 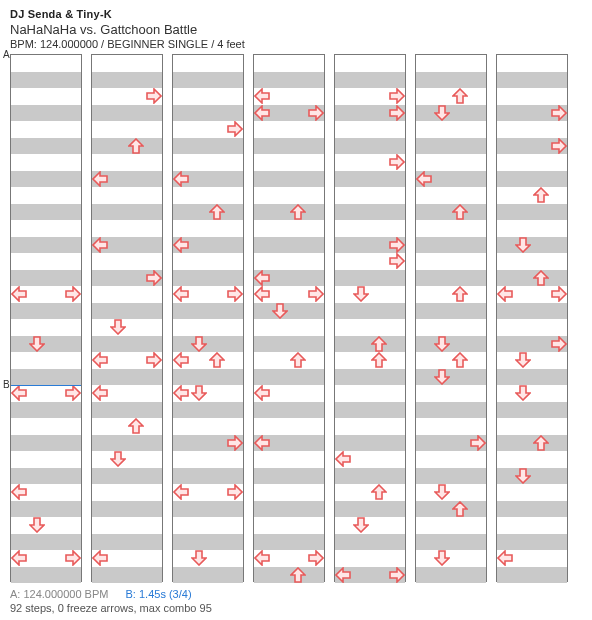 What do you see at coordinates (59, 594) in the screenshot?
I see `legend-a: A: 124.000000 BPM` at bounding box center [59, 594].